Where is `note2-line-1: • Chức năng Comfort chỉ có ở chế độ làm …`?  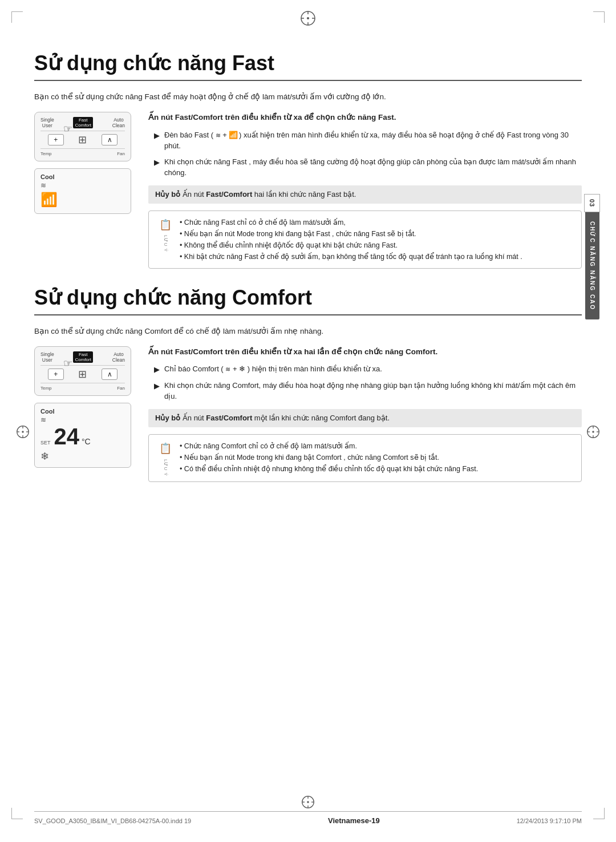
note2-line-1: • Chức năng Comfort chỉ có ở chế độ làm … is located at coordinates (329, 446).